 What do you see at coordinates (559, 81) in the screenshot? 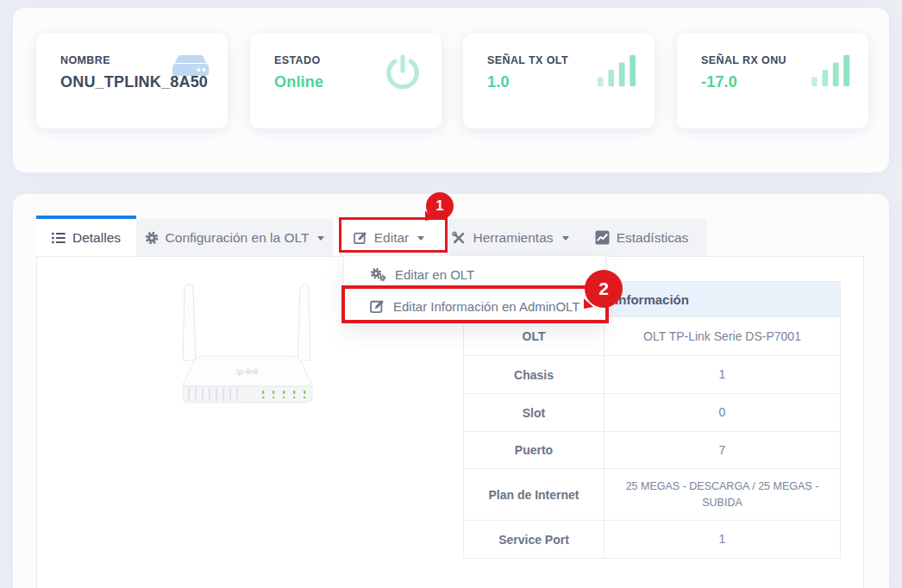
I see `stat-card-senal-tx: SEÑAL TX OLT 1.0` at bounding box center [559, 81].